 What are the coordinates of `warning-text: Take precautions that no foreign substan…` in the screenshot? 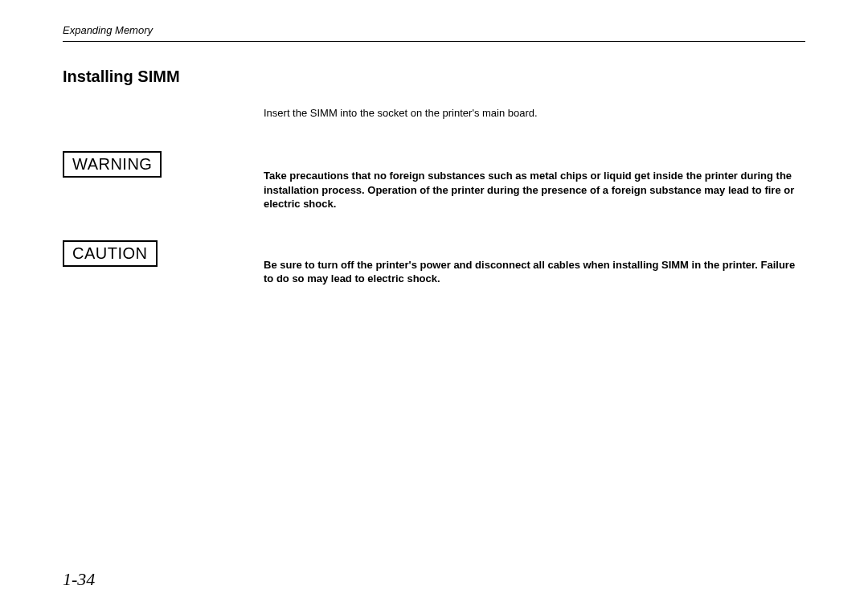 It's located at (534, 190).